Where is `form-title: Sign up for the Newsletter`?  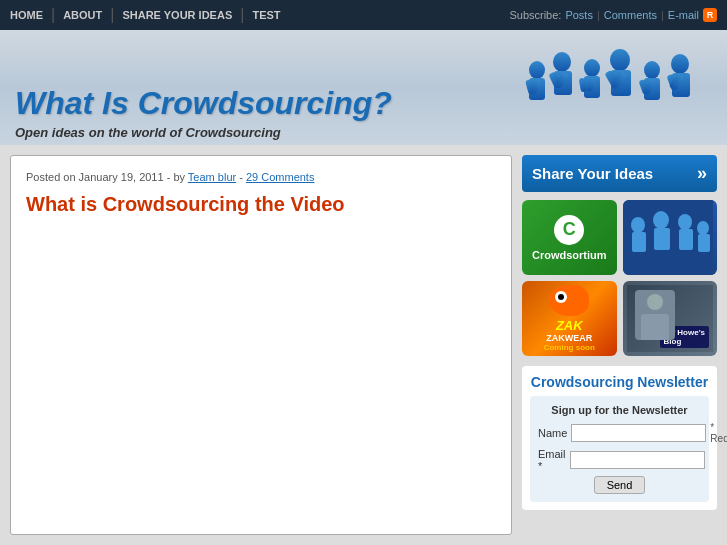
form-title: Sign up for the Newsletter is located at coordinates (620, 410).